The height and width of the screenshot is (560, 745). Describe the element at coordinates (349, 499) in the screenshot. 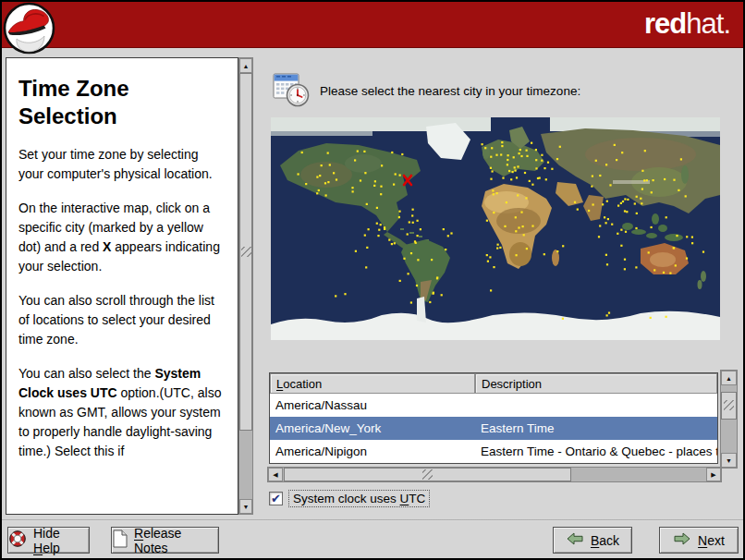

I see `utc-checkbox-row: ✔ System clock uses UTC` at that location.